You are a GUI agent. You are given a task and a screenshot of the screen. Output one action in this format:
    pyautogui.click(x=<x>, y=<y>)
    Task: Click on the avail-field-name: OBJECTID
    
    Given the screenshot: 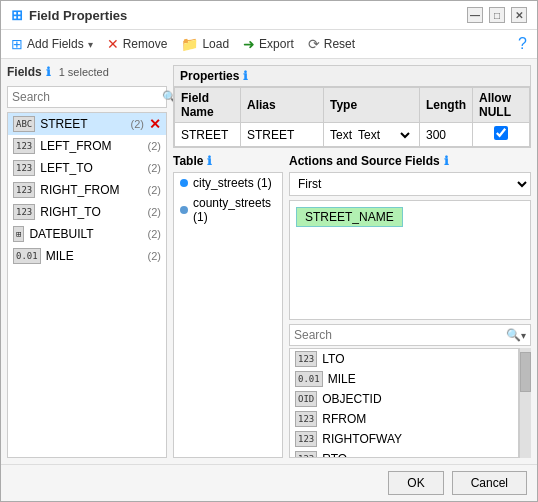 What is the action you would take?
    pyautogui.click(x=352, y=399)
    